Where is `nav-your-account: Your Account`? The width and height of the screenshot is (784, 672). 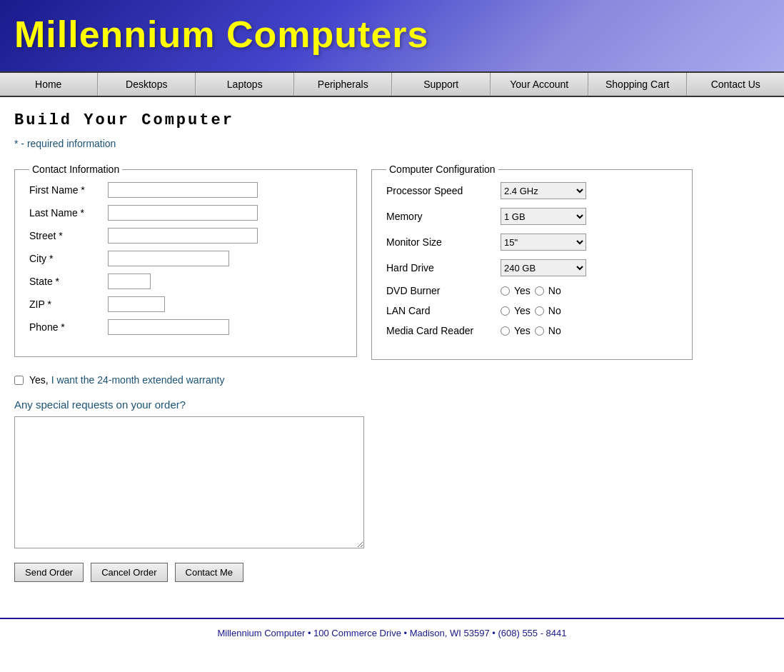 nav-your-account: Your Account is located at coordinates (540, 84).